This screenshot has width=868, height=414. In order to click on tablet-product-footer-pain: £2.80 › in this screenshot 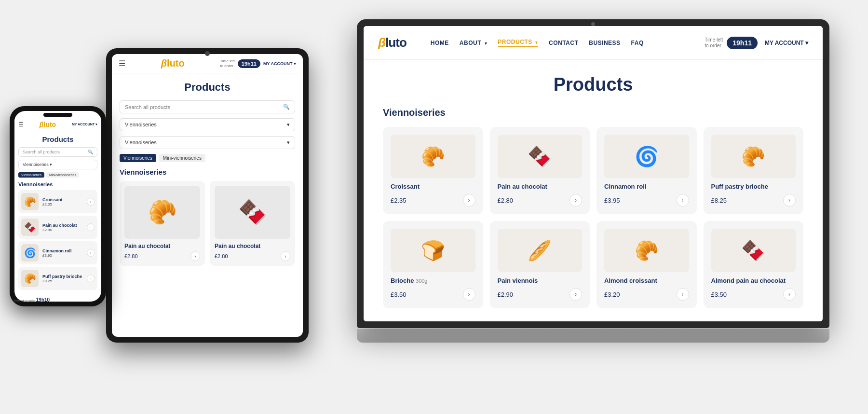, I will do `click(253, 256)`.